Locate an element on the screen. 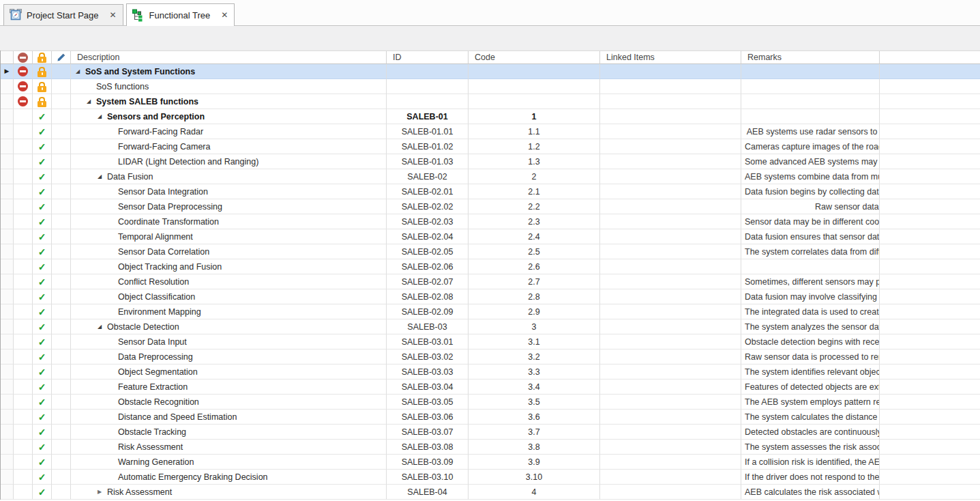  code-cell: 3.8 is located at coordinates (535, 447).